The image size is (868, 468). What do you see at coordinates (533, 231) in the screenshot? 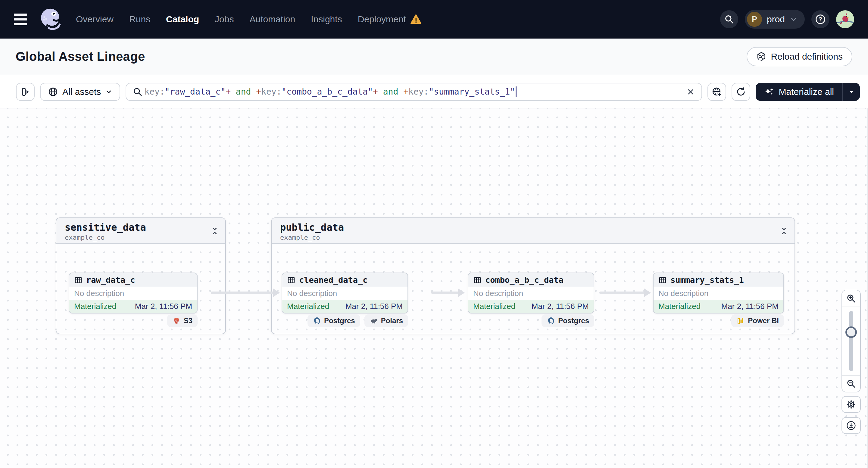
I see `group-header: public_data example_co` at bounding box center [533, 231].